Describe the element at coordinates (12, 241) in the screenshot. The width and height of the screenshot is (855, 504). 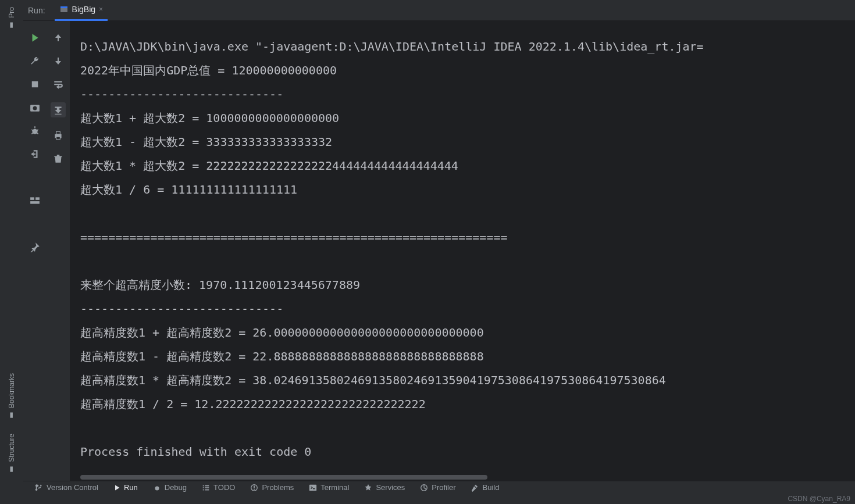
I see `left-rail: ▮ Pro ▮ Bookmarks ▮ Structure` at that location.